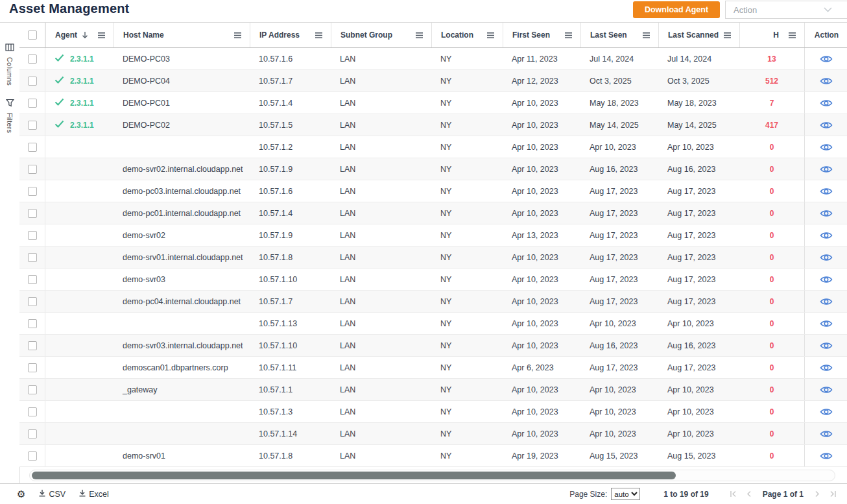 The width and height of the screenshot is (847, 504). I want to click on column-header-host_name: Host Name, so click(182, 35).